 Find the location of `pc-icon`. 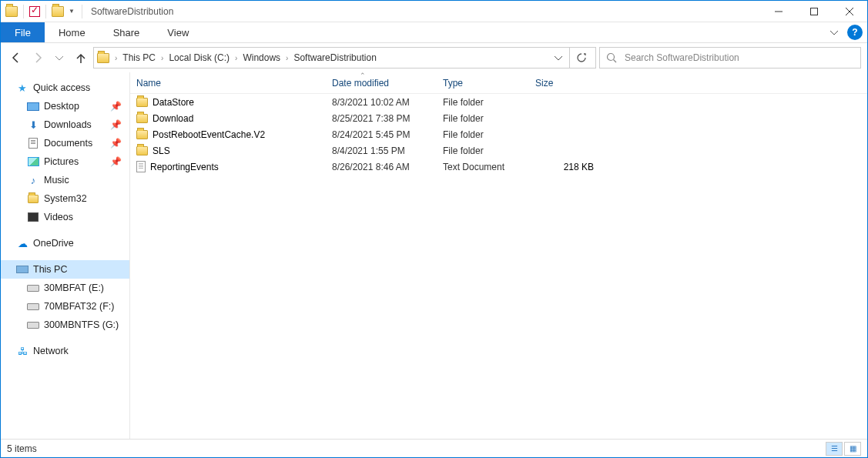

pc-icon is located at coordinates (22, 269).